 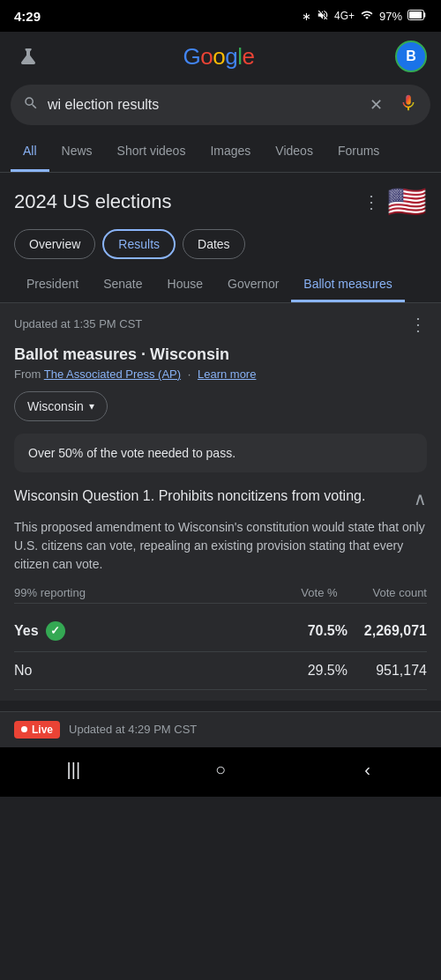 I want to click on tab-forums: Forums, so click(x=358, y=153).